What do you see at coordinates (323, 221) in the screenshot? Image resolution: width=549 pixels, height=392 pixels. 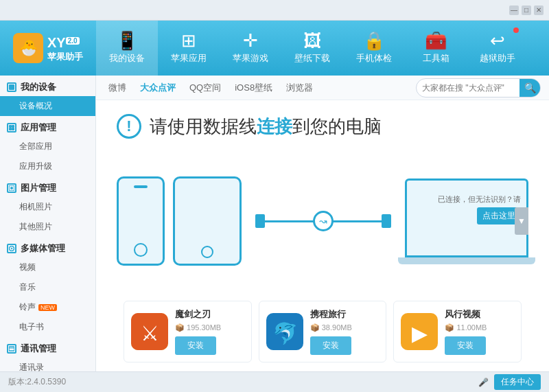 I see `usb-cable: ↝` at bounding box center [323, 221].